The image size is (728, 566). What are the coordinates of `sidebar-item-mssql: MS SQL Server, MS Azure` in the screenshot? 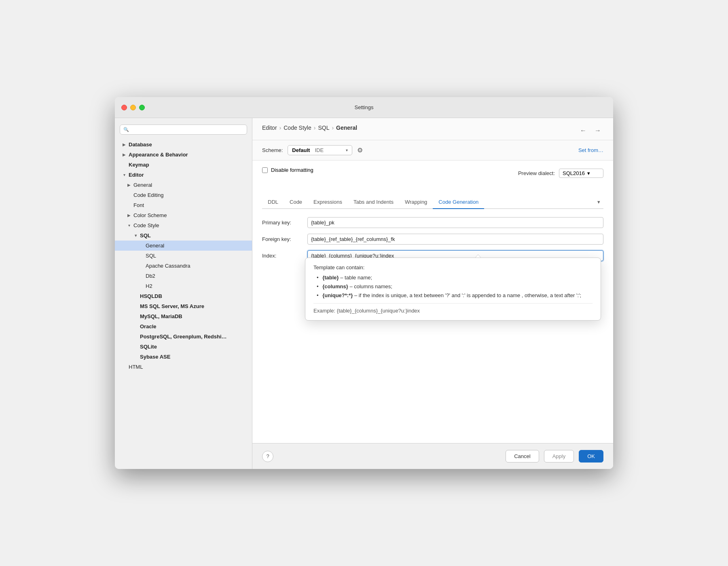 It's located at (184, 306).